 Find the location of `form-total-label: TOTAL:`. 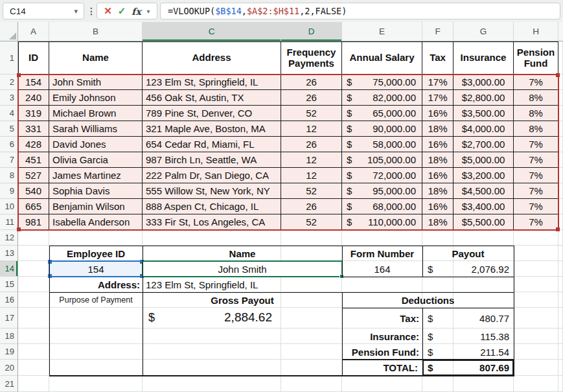

form-total-label: TOTAL: is located at coordinates (382, 368).